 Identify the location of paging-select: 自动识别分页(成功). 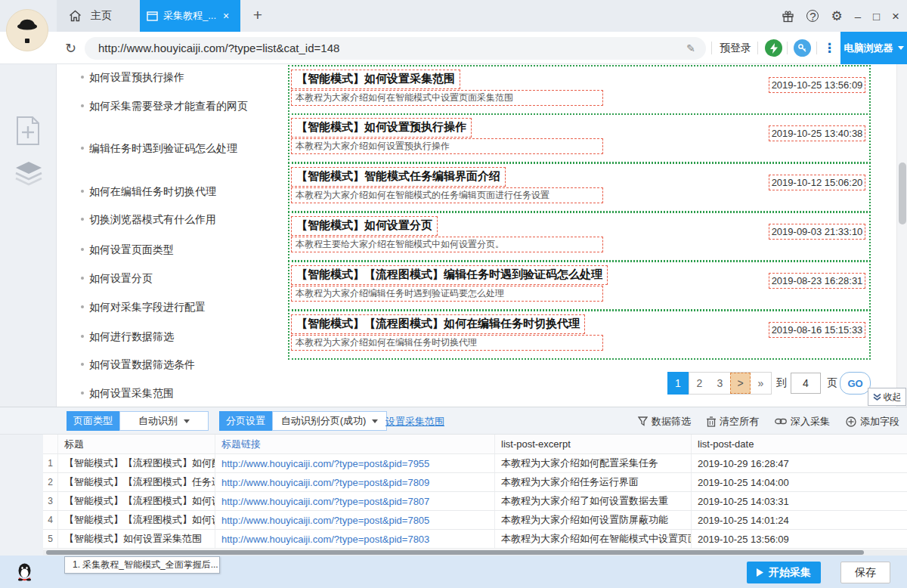
(330, 421).